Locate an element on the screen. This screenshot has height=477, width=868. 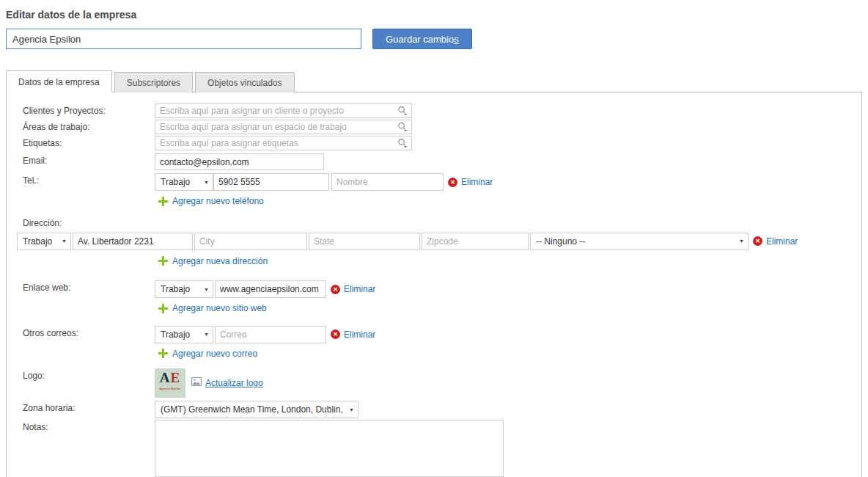
timezone-row: Zona horaria: (GMT) Greenwich Mean Time,… is located at coordinates (434, 409).